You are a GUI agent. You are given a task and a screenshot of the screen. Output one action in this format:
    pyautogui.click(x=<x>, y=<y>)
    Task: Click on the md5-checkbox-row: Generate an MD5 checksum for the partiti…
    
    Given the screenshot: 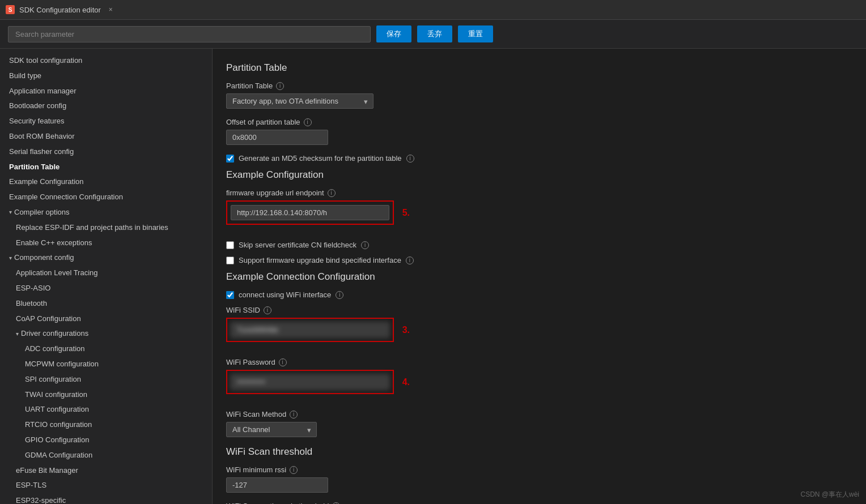 What is the action you would take?
    pyautogui.click(x=540, y=159)
    